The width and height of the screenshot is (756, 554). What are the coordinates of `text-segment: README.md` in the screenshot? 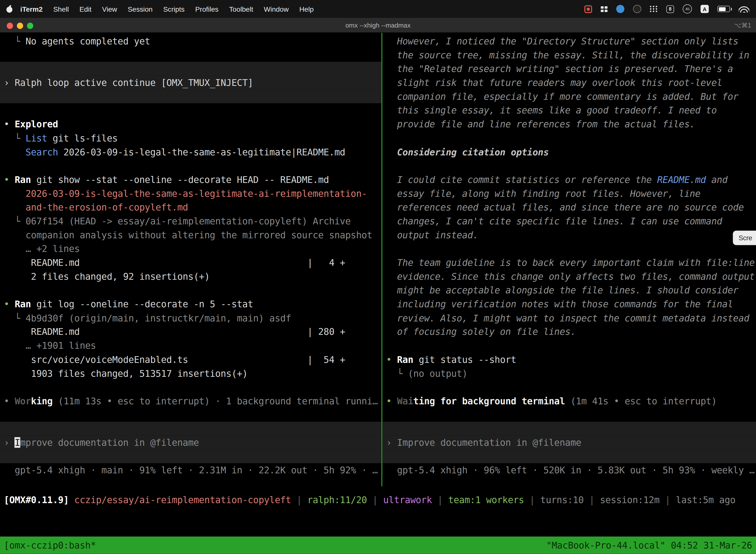 It's located at (682, 180).